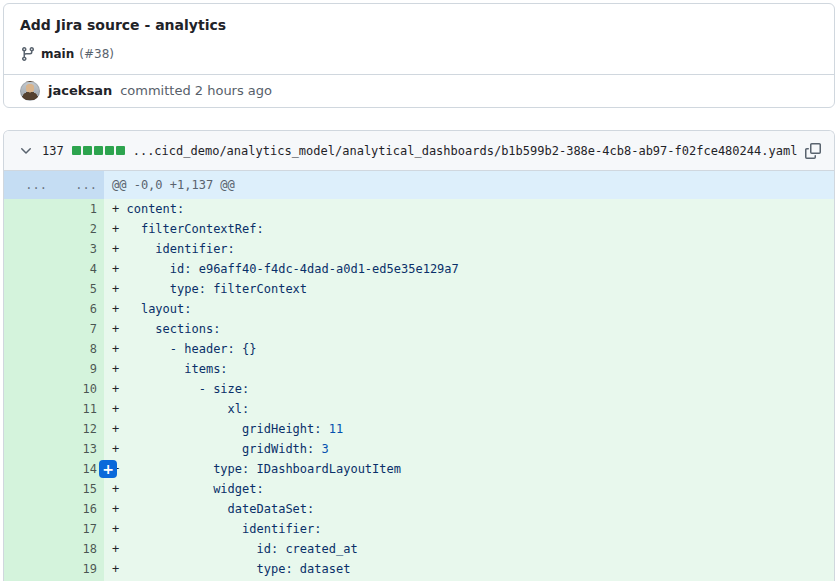  I want to click on chevron-down-icon, so click(26, 151).